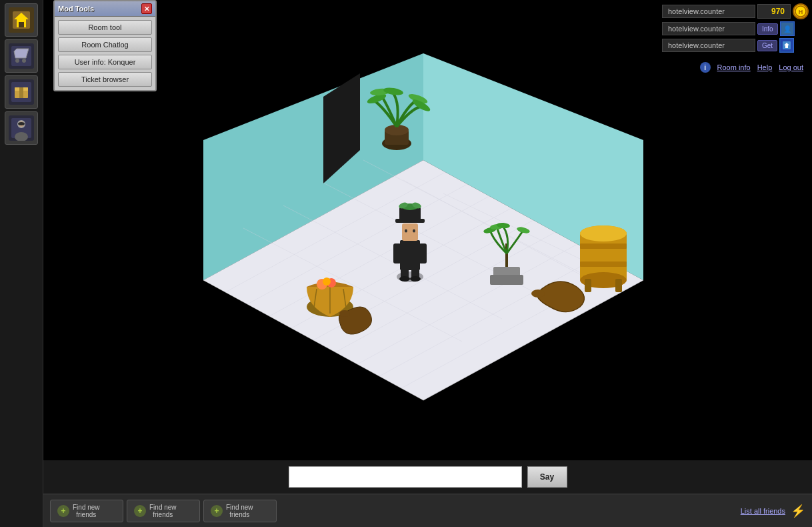 The height and width of the screenshot is (527, 812). What do you see at coordinates (801, 11) in the screenshot?
I see `hud-coin-icon: H` at bounding box center [801, 11].